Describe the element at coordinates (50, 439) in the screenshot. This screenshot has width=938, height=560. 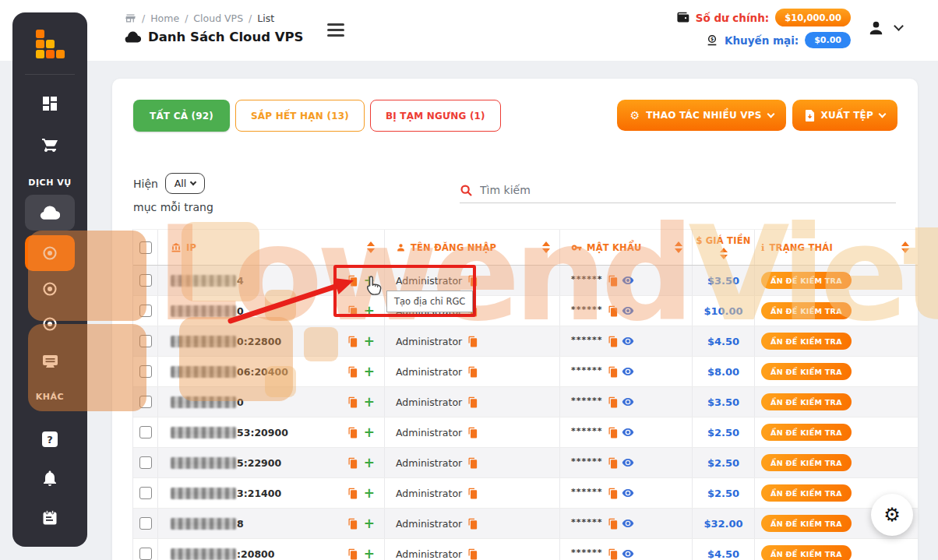
I see `sidebar-item-help: ?` at that location.